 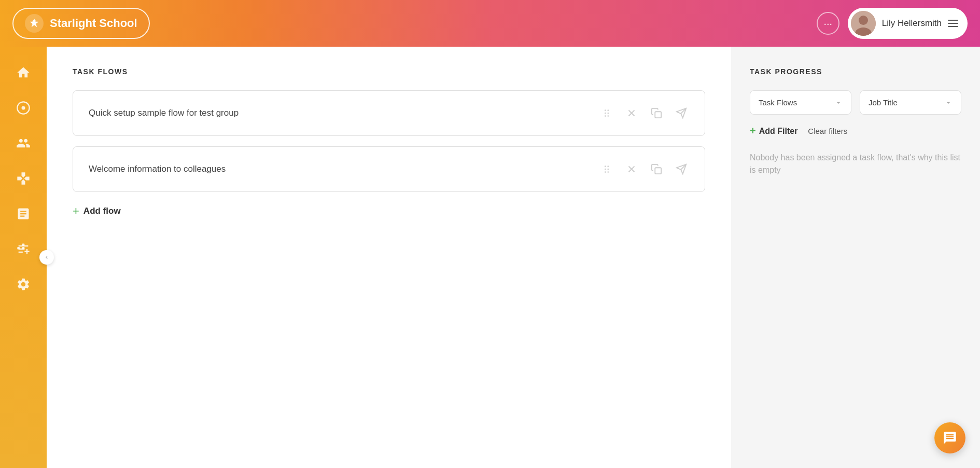 I want to click on filter-job-title-dropdown: Job Title, so click(x=911, y=103).